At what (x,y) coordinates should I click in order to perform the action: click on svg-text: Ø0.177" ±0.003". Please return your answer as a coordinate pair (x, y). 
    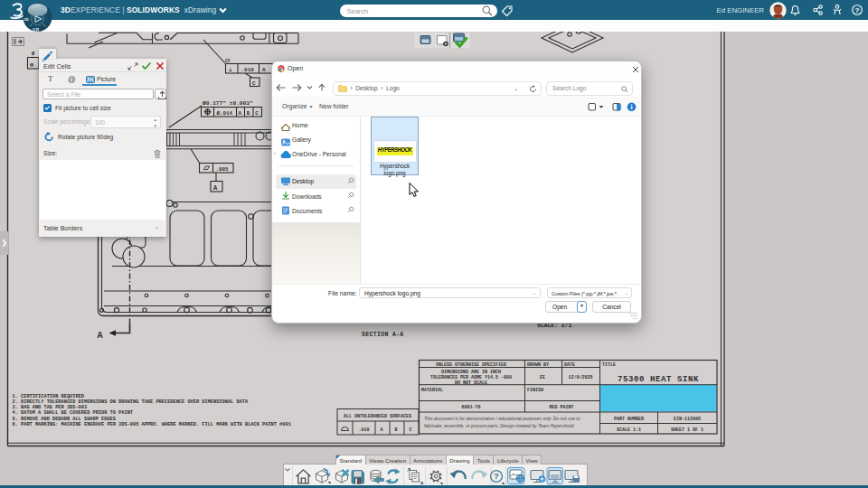
    Looking at the image, I should click on (228, 103).